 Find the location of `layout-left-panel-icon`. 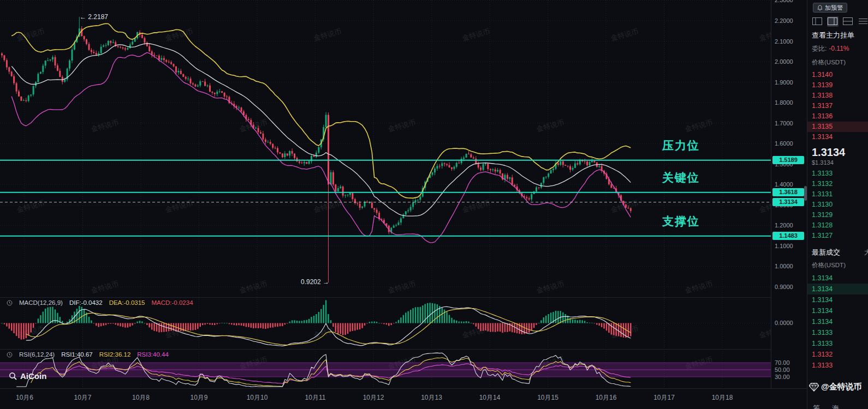

layout-left-panel-icon is located at coordinates (818, 22).